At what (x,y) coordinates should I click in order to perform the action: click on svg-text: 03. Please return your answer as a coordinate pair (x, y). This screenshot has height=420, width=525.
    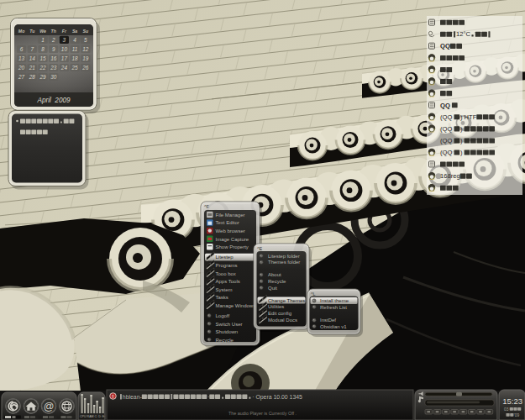
    Looking at the image, I should click on (507, 410).